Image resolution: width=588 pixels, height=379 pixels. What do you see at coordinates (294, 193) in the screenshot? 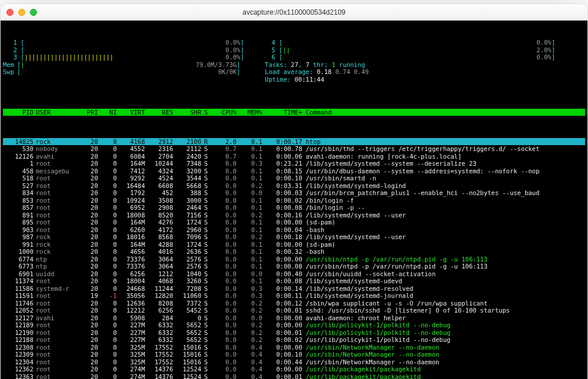
I see `process-row: 834root2001792452388S0.00.00:00.03/usr/b…` at bounding box center [294, 193].